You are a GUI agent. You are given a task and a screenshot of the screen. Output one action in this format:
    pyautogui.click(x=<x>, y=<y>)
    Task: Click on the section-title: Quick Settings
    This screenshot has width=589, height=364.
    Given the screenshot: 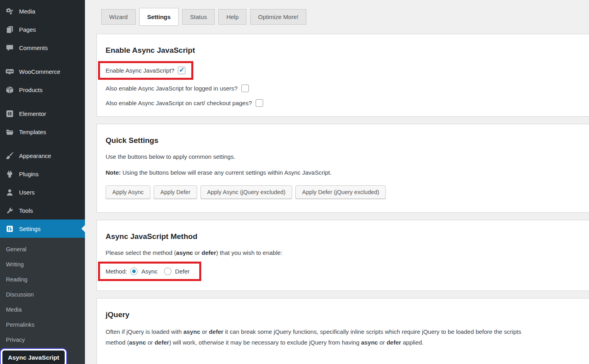 What is the action you would take?
    pyautogui.click(x=344, y=141)
    